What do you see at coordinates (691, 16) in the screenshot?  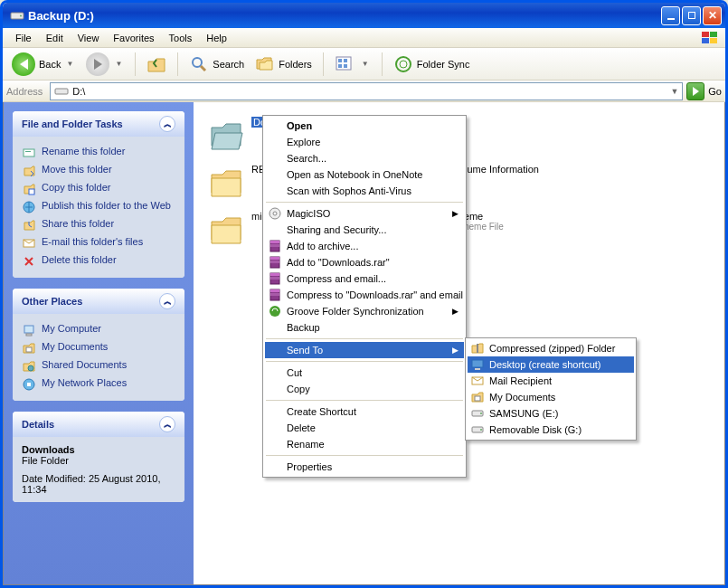 I see `maximize-button` at bounding box center [691, 16].